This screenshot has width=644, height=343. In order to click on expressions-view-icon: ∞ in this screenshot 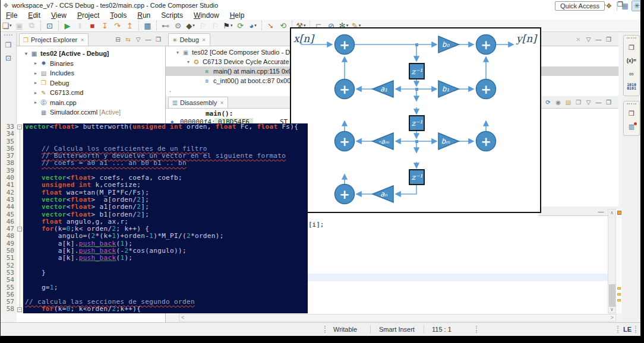, I will do `click(632, 74)`.